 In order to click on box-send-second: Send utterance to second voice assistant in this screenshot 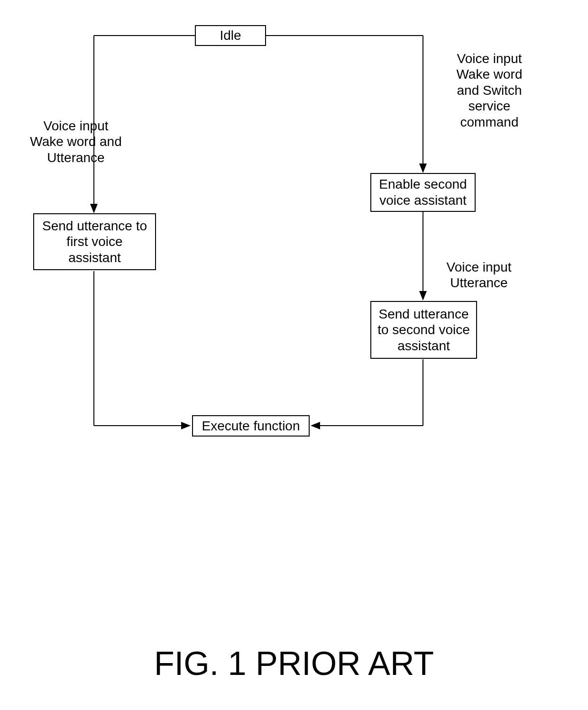, I will do `click(424, 330)`.